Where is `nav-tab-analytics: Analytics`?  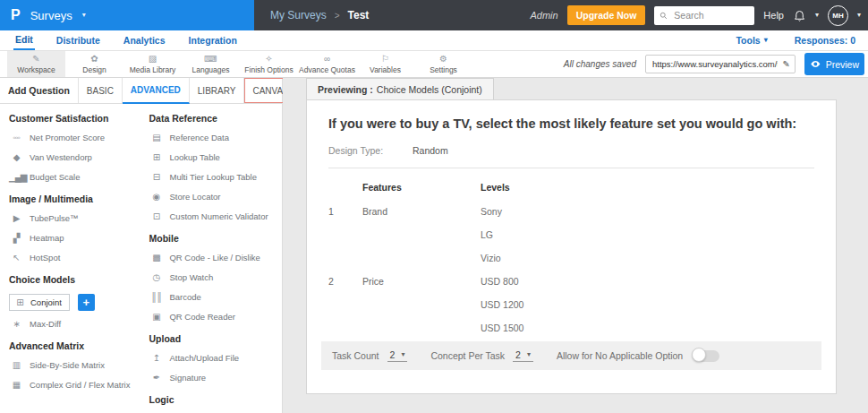
nav-tab-analytics: Analytics is located at coordinates (145, 40).